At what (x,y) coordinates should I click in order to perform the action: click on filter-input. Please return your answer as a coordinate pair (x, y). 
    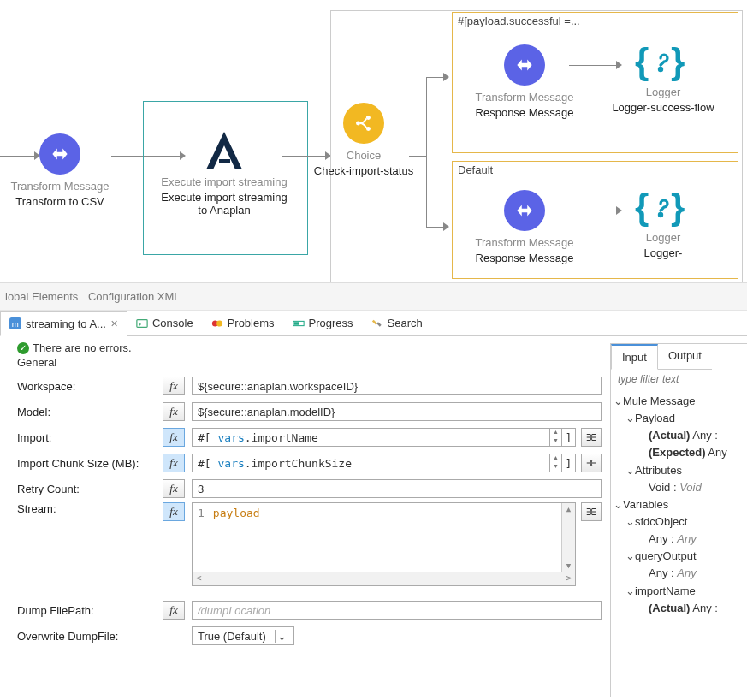
    Looking at the image, I should click on (683, 379).